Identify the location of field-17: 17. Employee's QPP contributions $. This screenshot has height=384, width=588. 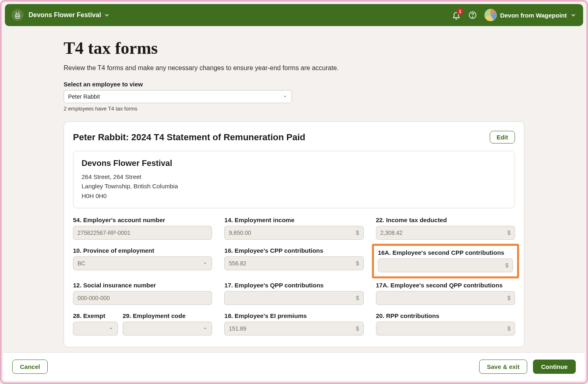
(294, 294).